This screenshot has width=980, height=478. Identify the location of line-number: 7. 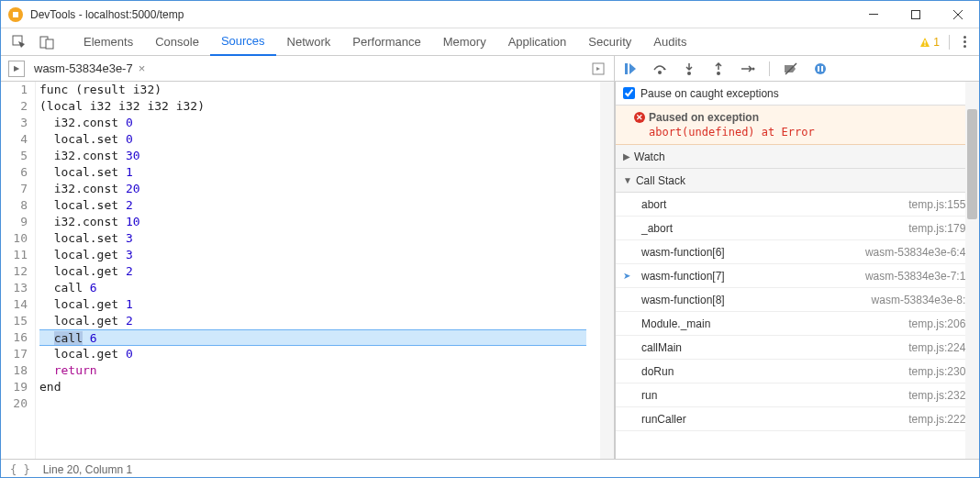
(15, 189).